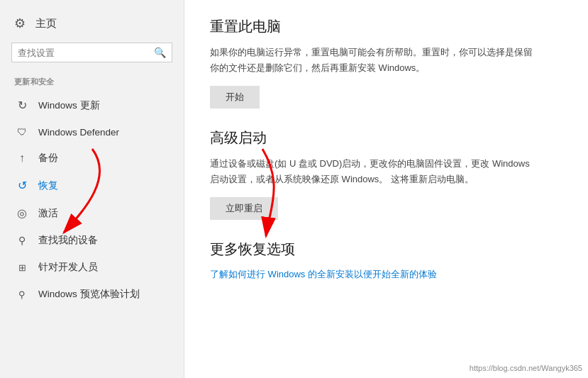 This screenshot has width=588, height=378. I want to click on nav-label-recovery: 恢复, so click(48, 186).